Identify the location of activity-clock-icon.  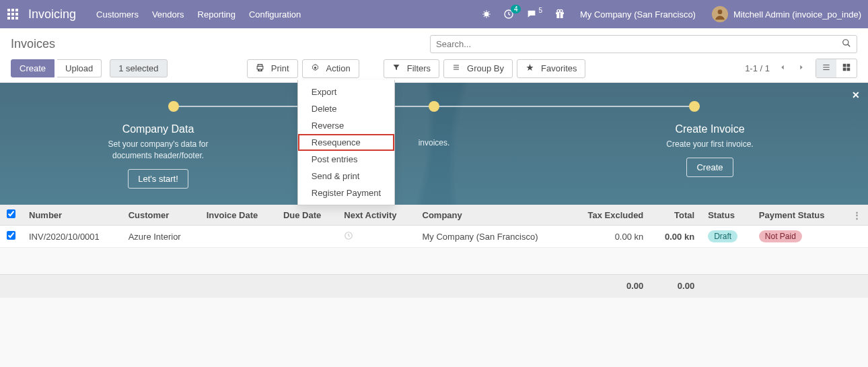
(349, 237).